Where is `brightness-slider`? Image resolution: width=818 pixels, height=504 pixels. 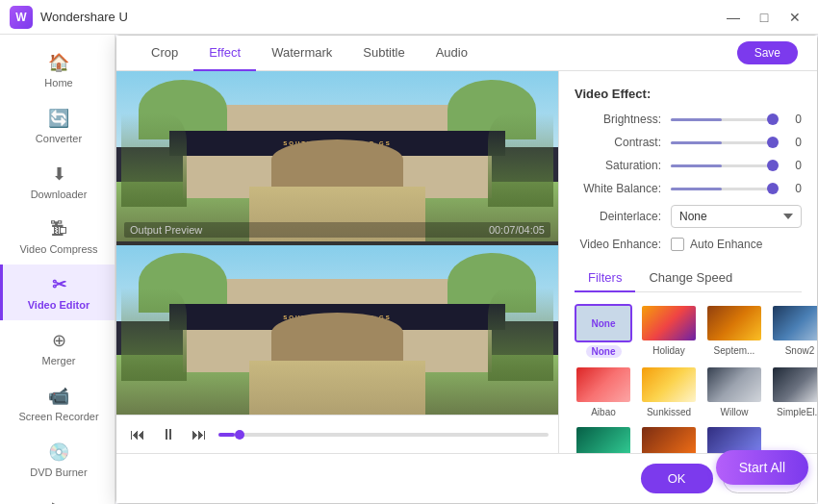
brightness-slider is located at coordinates (722, 119).